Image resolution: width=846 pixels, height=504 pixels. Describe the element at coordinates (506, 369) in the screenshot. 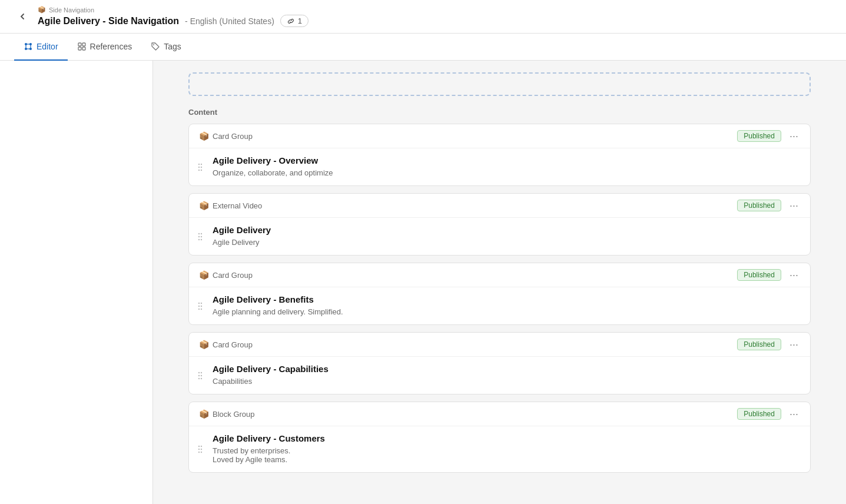

I see `card-title: Agile Delivery - Capabilities` at that location.